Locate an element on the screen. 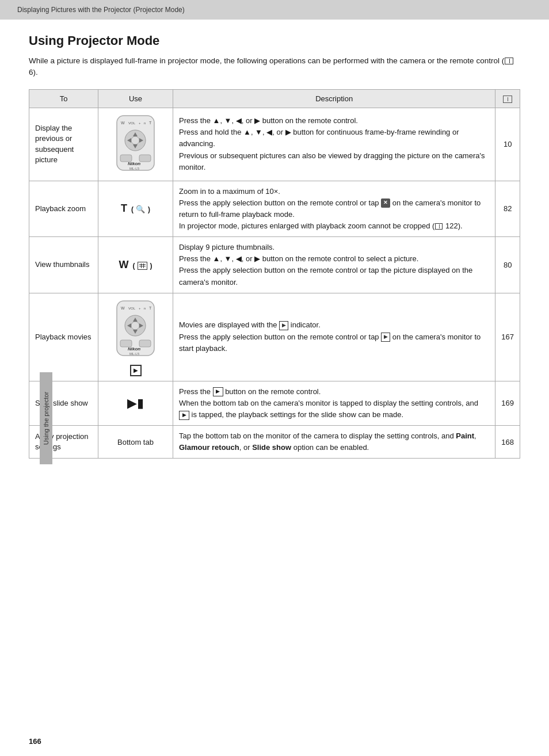  col-header-use: Use is located at coordinates (136, 98).